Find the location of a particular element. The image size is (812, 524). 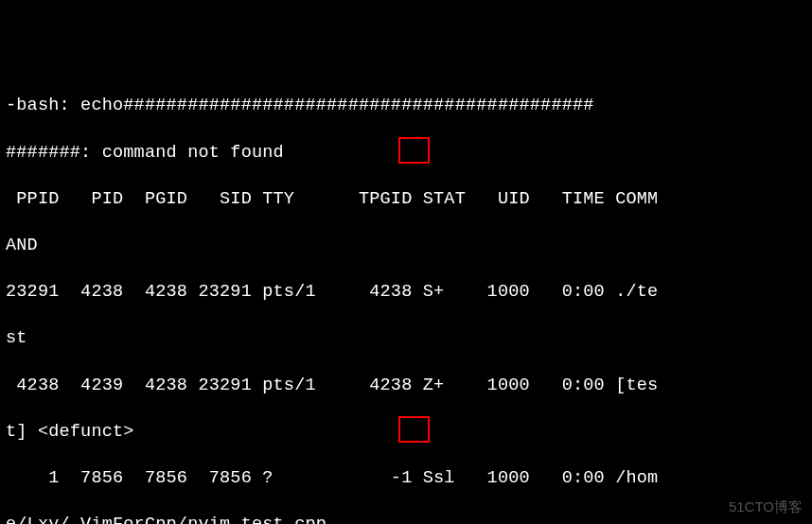

ps-row: 4238 4239 4238 23291 pts/1 4238 Z+ 1000 … is located at coordinates (406, 386).